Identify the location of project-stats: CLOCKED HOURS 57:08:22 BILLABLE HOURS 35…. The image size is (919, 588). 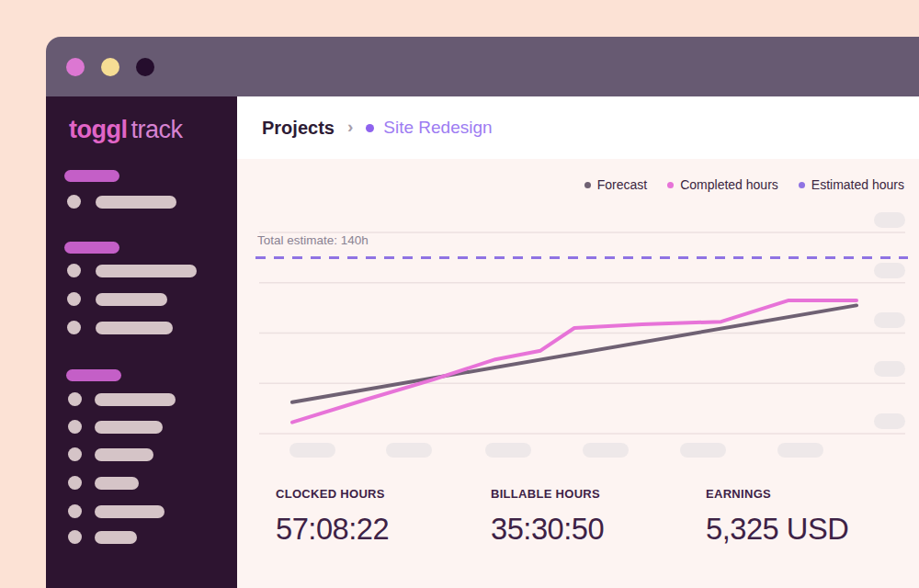
(597, 516).